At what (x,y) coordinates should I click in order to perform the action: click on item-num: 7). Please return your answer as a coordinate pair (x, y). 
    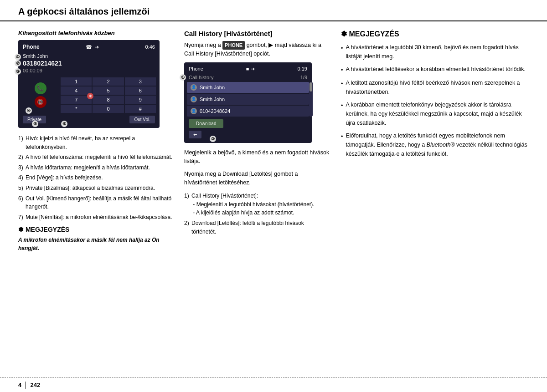
    Looking at the image, I should click on (21, 218).